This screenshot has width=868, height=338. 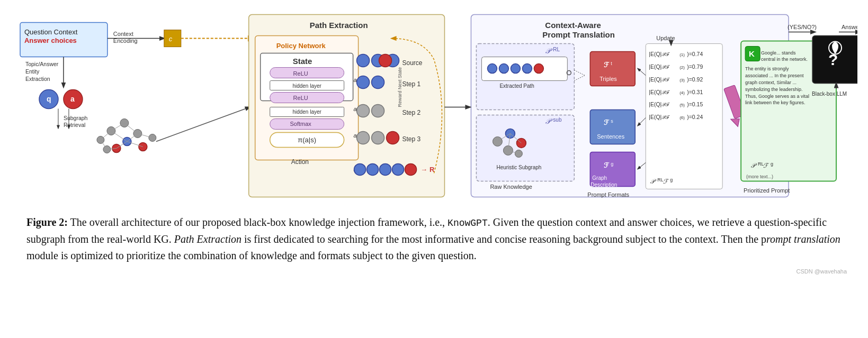 What do you see at coordinates (772, 164) in the screenshot?
I see `svg-text: g` at bounding box center [772, 164].